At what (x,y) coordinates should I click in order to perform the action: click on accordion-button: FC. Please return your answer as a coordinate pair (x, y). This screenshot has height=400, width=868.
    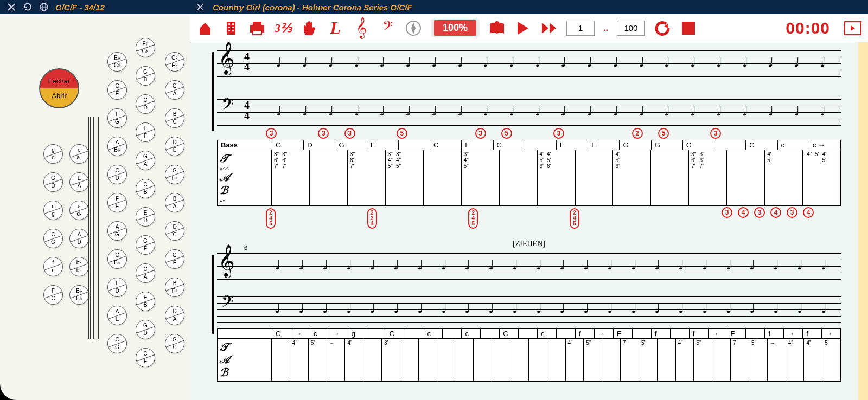
    Looking at the image, I should click on (53, 295).